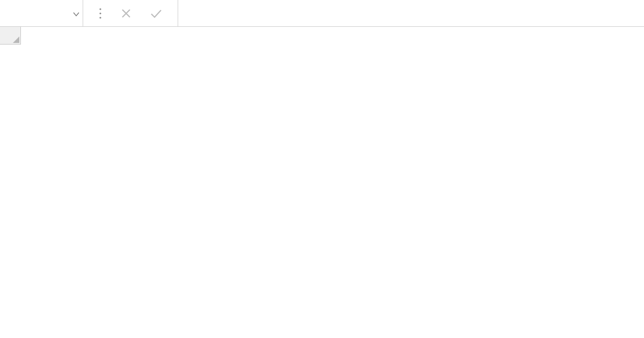 The width and height of the screenshot is (644, 338). Describe the element at coordinates (131, 13) in the screenshot. I see `formula-buttons` at that location.